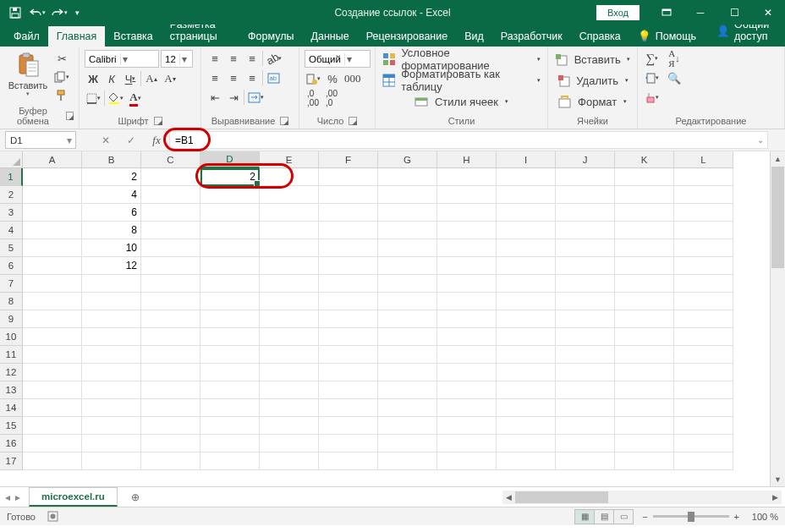 This screenshot has width=785, height=532. Describe the element at coordinates (112, 195) in the screenshot. I see `cell: 4` at that location.